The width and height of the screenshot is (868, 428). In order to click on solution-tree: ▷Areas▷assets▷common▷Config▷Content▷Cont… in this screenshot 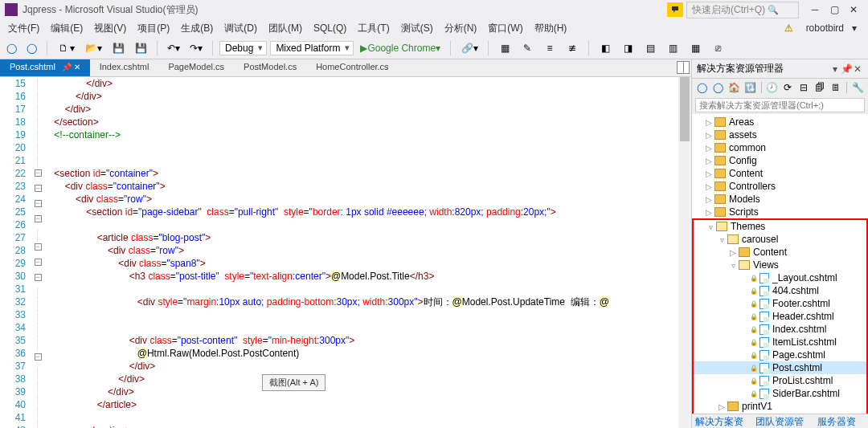, I will do `click(780, 263)`.